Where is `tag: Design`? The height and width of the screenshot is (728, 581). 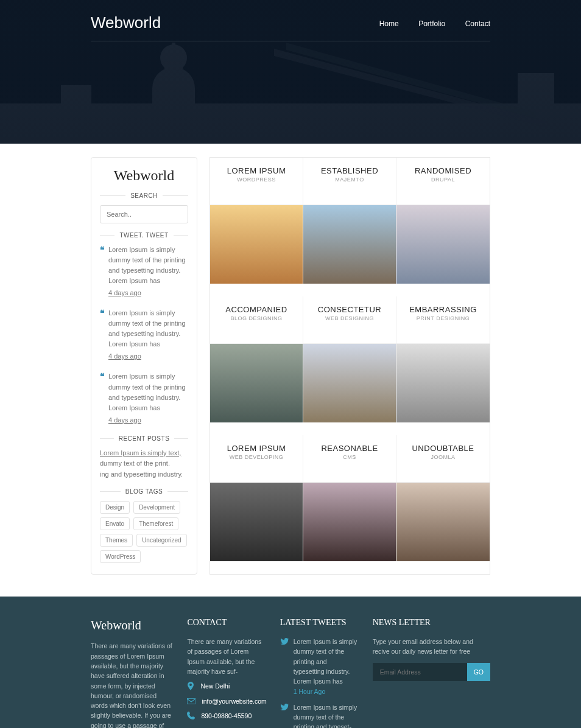
tag: Design is located at coordinates (114, 508).